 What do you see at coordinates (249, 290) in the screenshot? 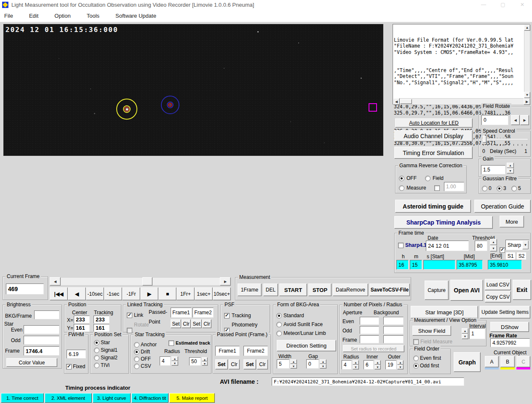
I see `one-frame-button: 1Frame` at bounding box center [249, 290].